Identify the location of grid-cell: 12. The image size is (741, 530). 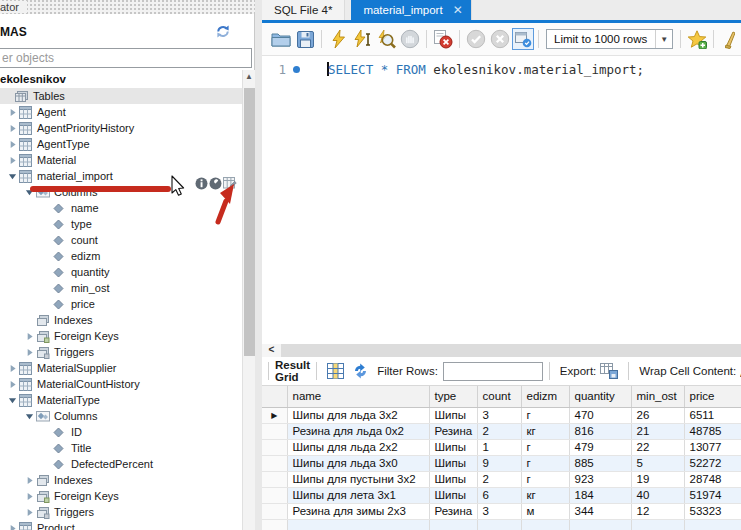
(658, 511).